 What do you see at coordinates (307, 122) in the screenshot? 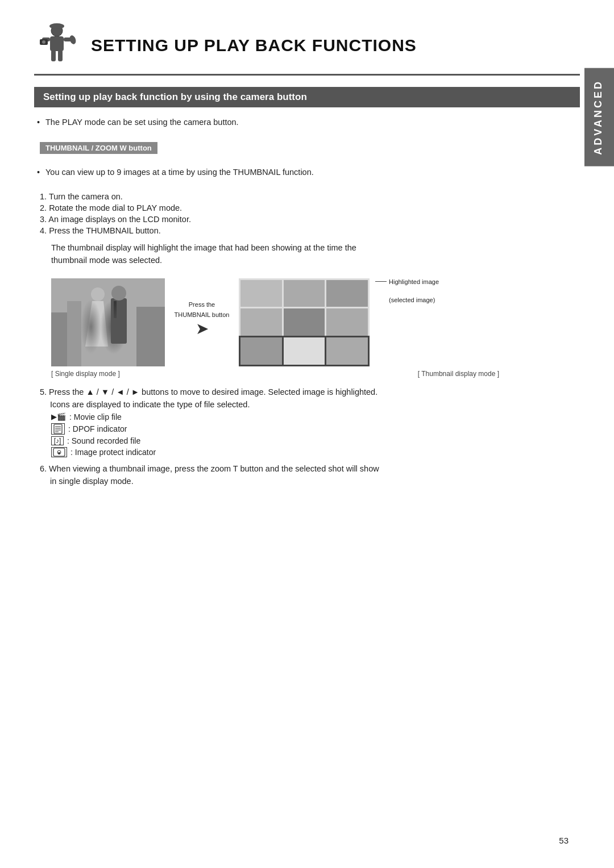
I see `intro-bullet: The PLAY mode can be set using the camer…` at bounding box center [307, 122].